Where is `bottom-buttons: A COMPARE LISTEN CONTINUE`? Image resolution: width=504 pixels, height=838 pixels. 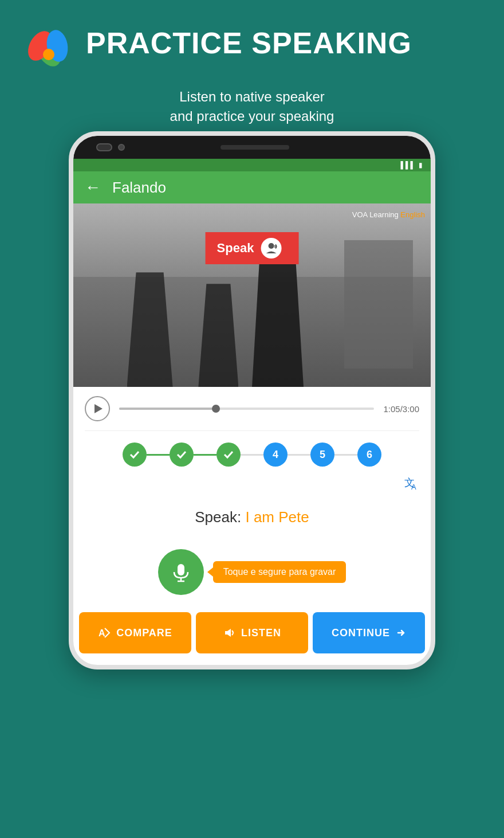
bottom-buttons: A COMPARE LISTEN CONTINUE is located at coordinates (252, 636).